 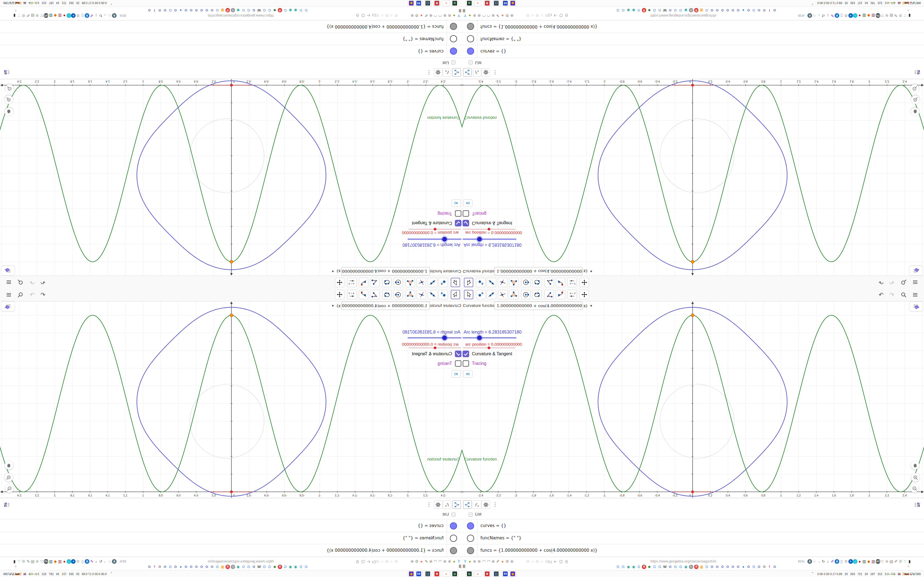 What do you see at coordinates (550, 561) in the screenshot?
I see `folder-icon` at bounding box center [550, 561].